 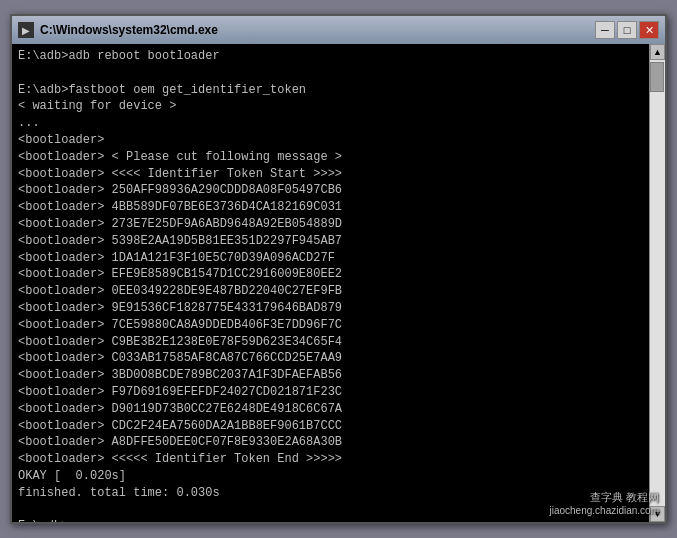 I want to click on scrollbar: ▲ ▼, so click(x=657, y=283).